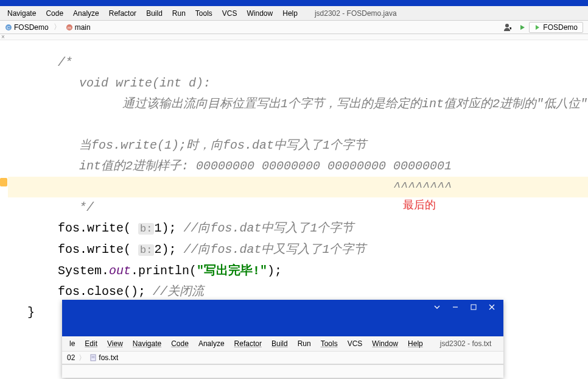  Describe the element at coordinates (419, 205) in the screenshot. I see `annotation-text: 最后的` at that location.